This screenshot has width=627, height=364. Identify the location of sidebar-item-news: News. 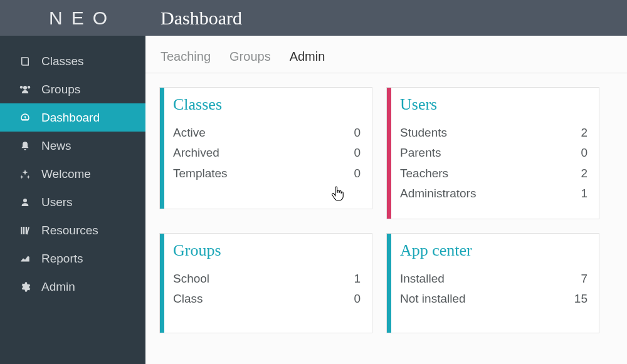
(73, 145).